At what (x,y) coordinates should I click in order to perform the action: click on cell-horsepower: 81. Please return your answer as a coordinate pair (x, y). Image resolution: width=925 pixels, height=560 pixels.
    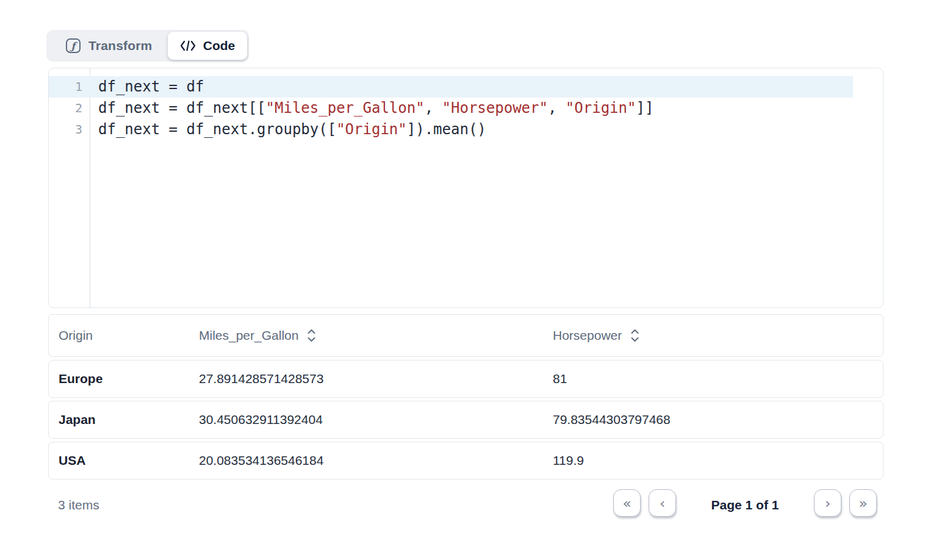
    Looking at the image, I should click on (718, 379).